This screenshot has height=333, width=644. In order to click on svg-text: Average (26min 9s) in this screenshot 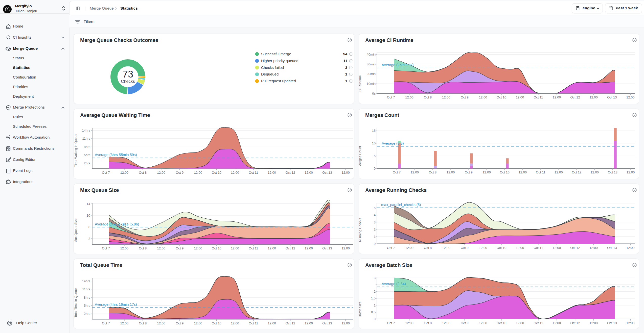, I will do `click(398, 65)`.